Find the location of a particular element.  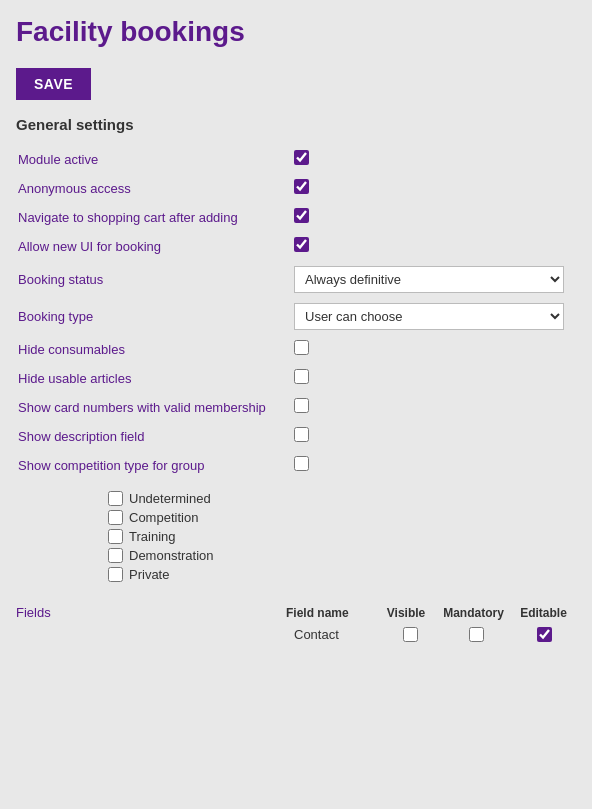

label-show-description-field: Show description field is located at coordinates (151, 436).